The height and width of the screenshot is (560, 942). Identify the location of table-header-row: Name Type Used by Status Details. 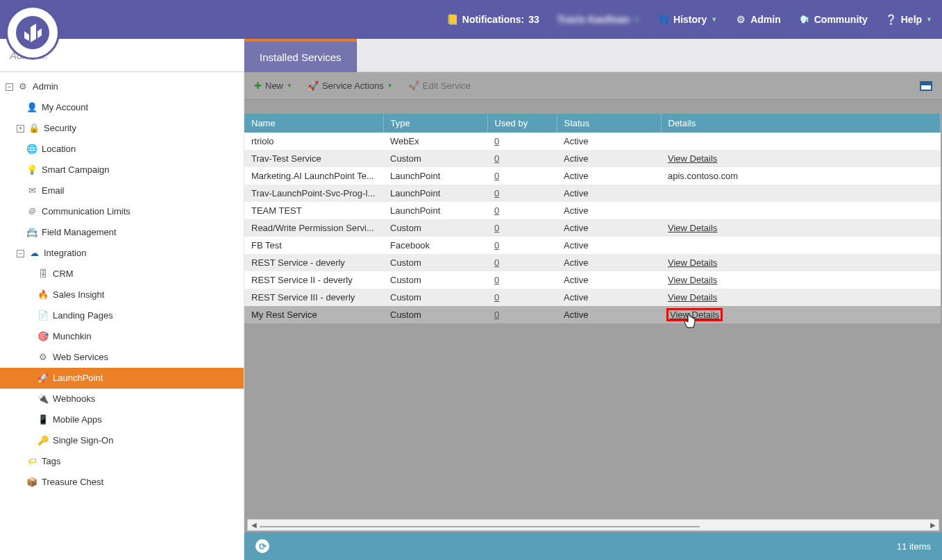
(593, 124).